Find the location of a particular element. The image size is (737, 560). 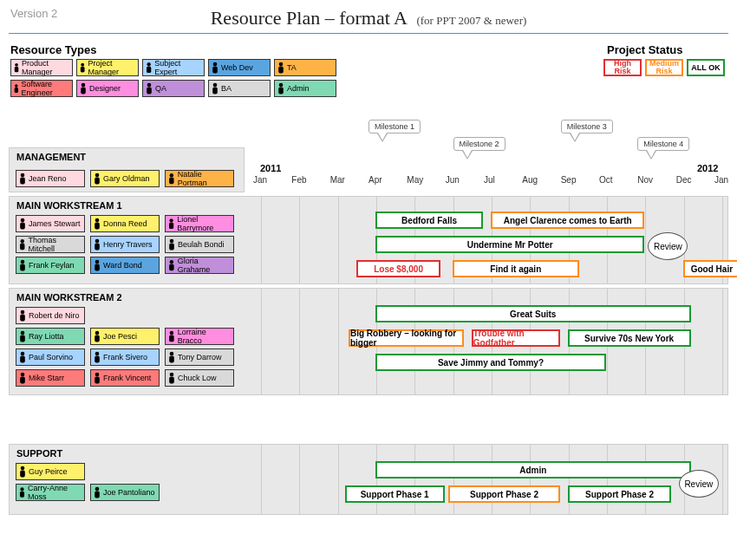

resource-chip: Carry-Anne Moss is located at coordinates (50, 492).